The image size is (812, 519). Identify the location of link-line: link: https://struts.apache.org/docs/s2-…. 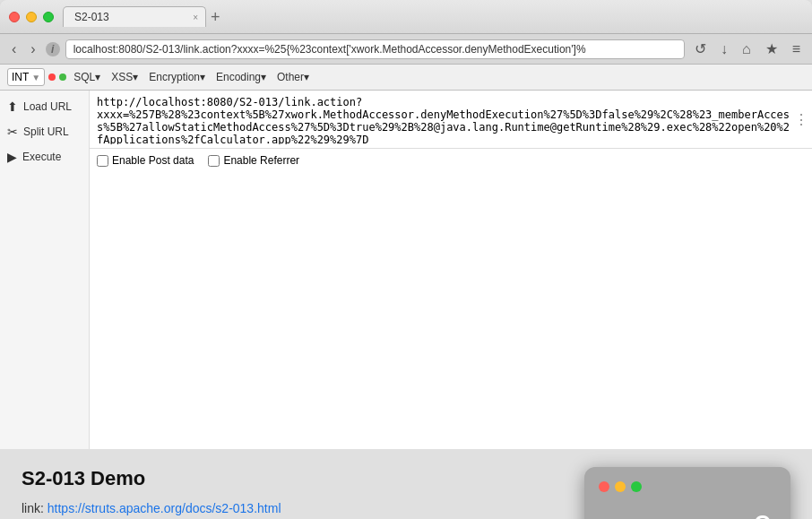
(294, 508).